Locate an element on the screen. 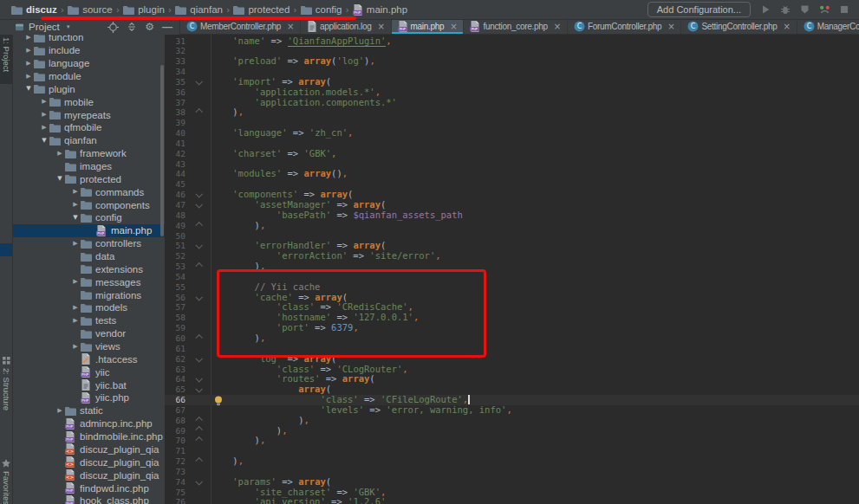  tree-item-protected: ▼protected is located at coordinates (88, 178).